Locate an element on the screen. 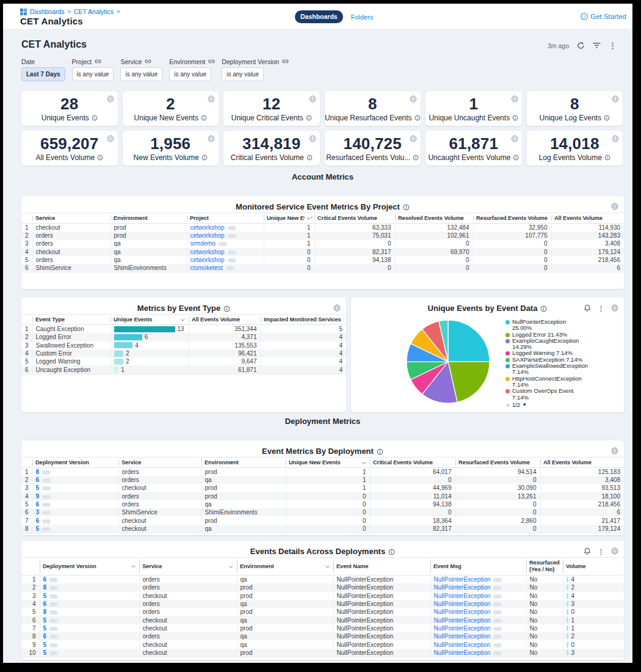 This screenshot has width=641, height=672. column-header-critical-events-volume: Critical Events Volume is located at coordinates (355, 219).